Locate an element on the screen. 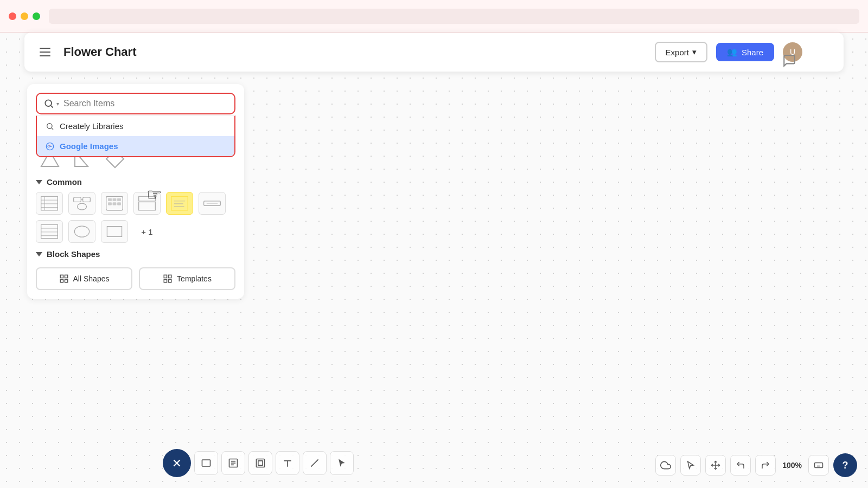 The image size is (868, 488). templates-icon is located at coordinates (168, 279).